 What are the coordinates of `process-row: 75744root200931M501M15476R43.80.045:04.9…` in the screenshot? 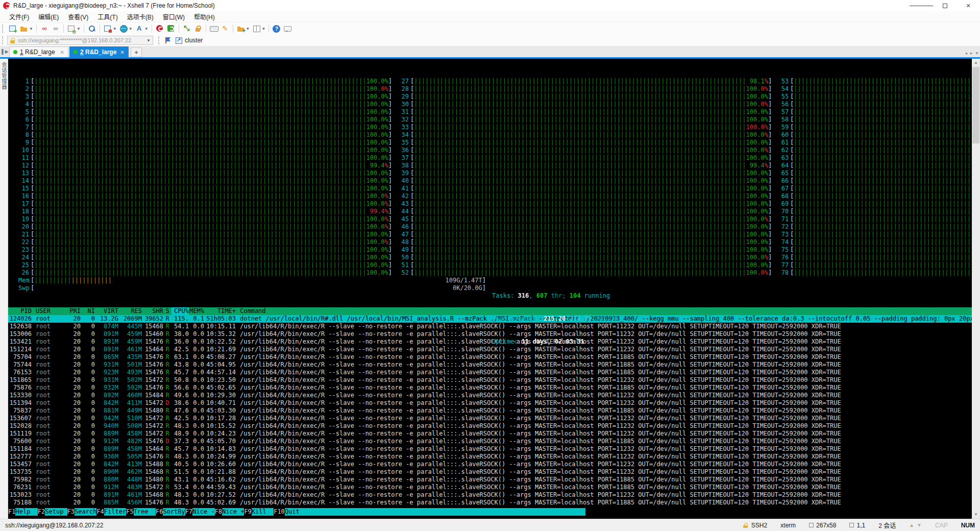 It's located at (490, 365).